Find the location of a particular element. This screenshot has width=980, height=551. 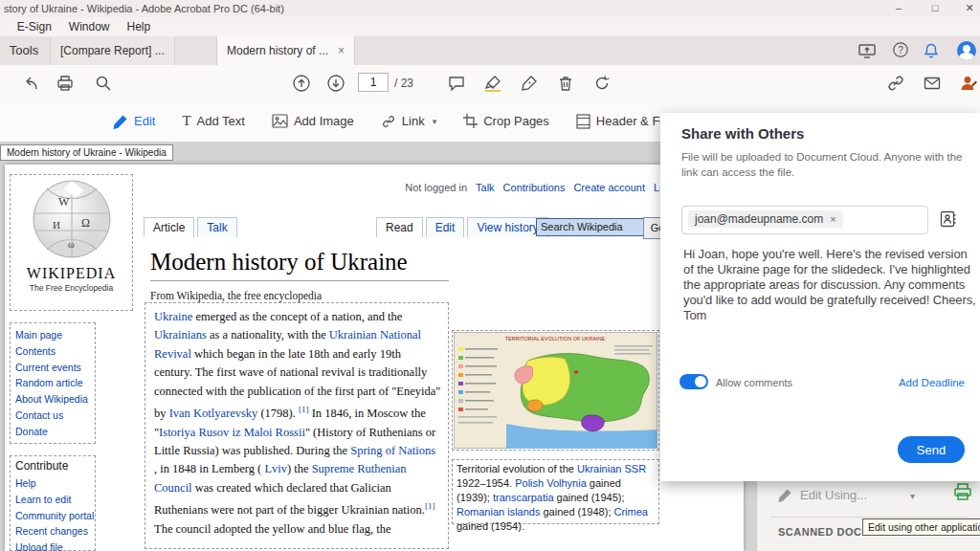

comment-icon is located at coordinates (457, 83).